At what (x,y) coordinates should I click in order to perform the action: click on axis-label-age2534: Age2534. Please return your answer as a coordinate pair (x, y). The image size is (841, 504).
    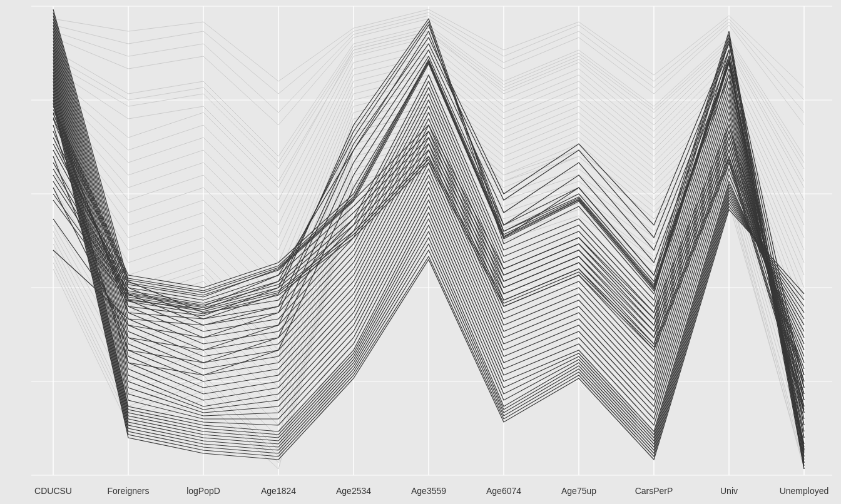
    Looking at the image, I should click on (354, 491).